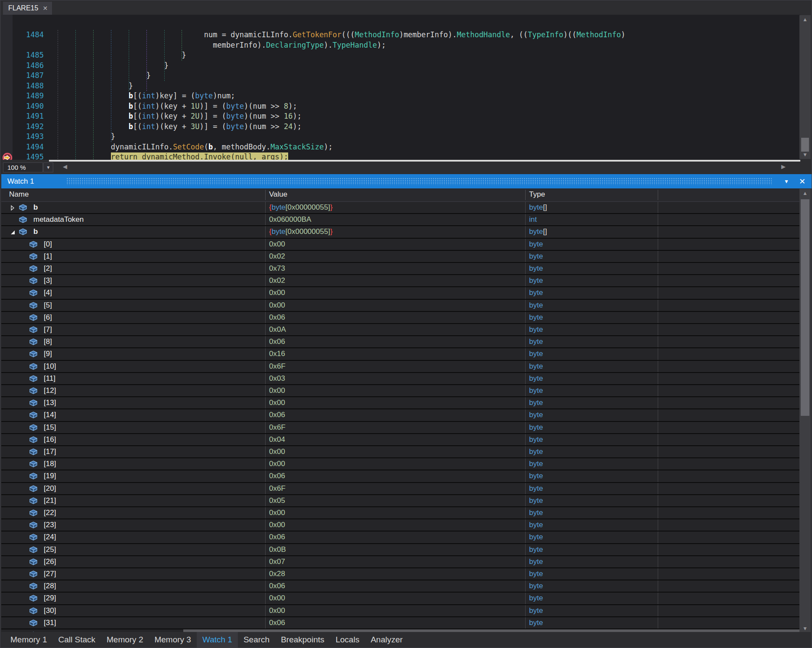 Image resolution: width=812 pixels, height=648 pixels. Describe the element at coordinates (400, 599) in the screenshot. I see `watch-row: [29]0x00byte` at that location.